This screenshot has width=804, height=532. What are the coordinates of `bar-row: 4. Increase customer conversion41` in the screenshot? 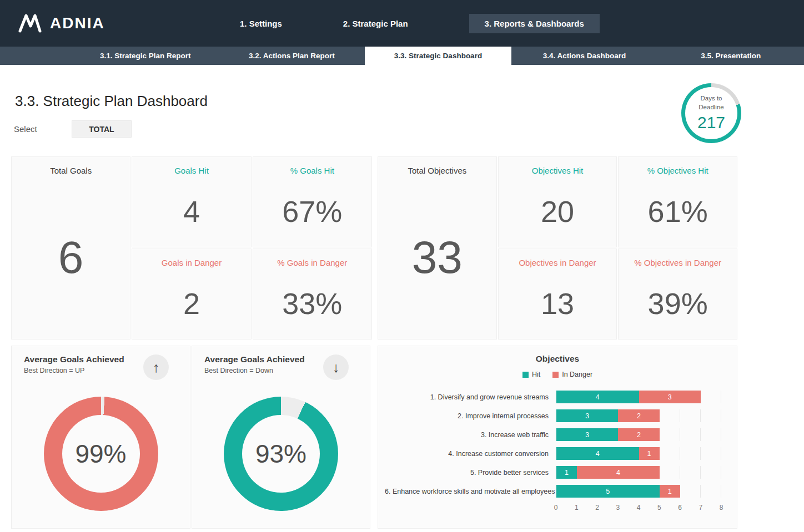 It's located at (553, 454).